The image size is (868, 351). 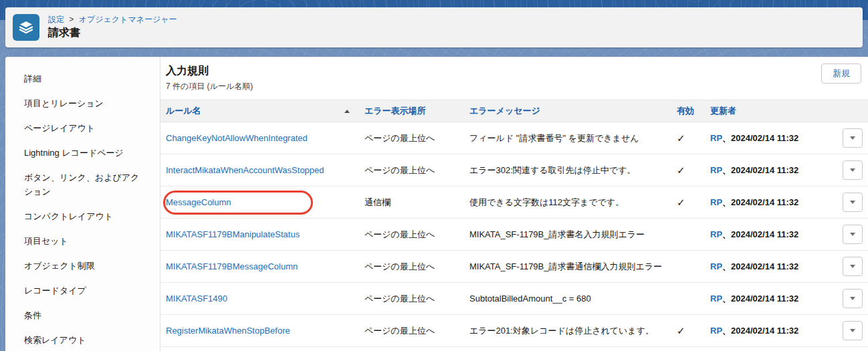 I want to click on object-header-card: 設定 > オブジェクトマネージャー 請求書, so click(x=434, y=27).